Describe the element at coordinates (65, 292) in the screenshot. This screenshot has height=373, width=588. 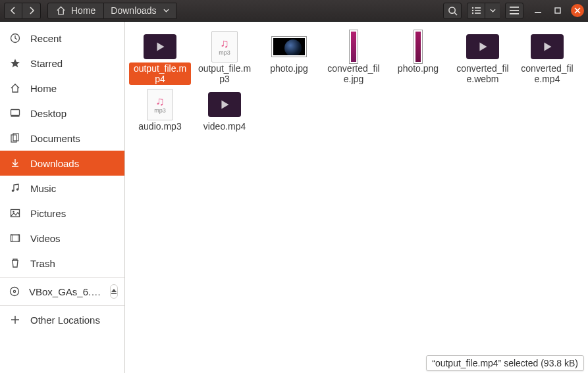
I see `sidebar-mount-label: VBox_GAs_6.…` at that location.